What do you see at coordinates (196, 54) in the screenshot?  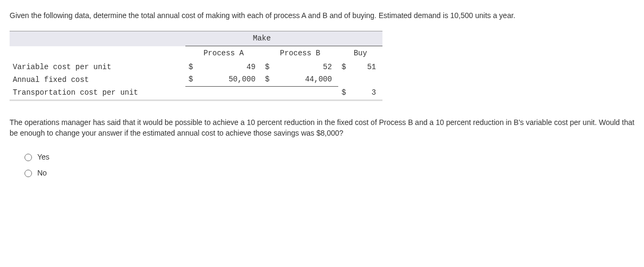 I see `column-header-row: Process A Process B Buy` at bounding box center [196, 54].